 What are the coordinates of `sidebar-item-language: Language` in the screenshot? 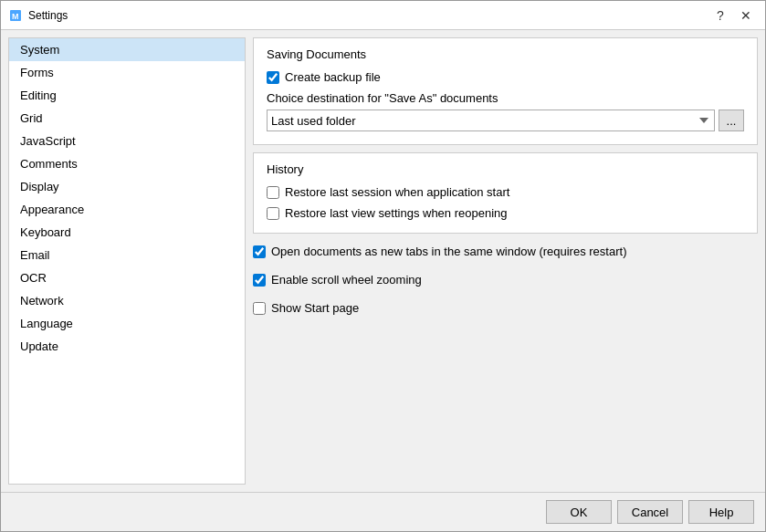 It's located at (127, 323).